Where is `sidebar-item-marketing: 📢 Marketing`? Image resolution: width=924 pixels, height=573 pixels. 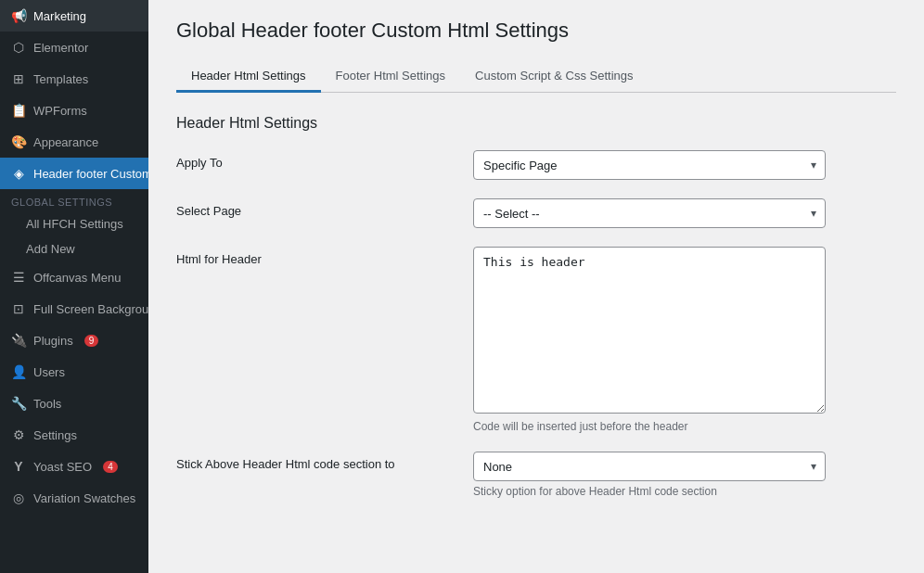 sidebar-item-marketing: 📢 Marketing is located at coordinates (74, 16).